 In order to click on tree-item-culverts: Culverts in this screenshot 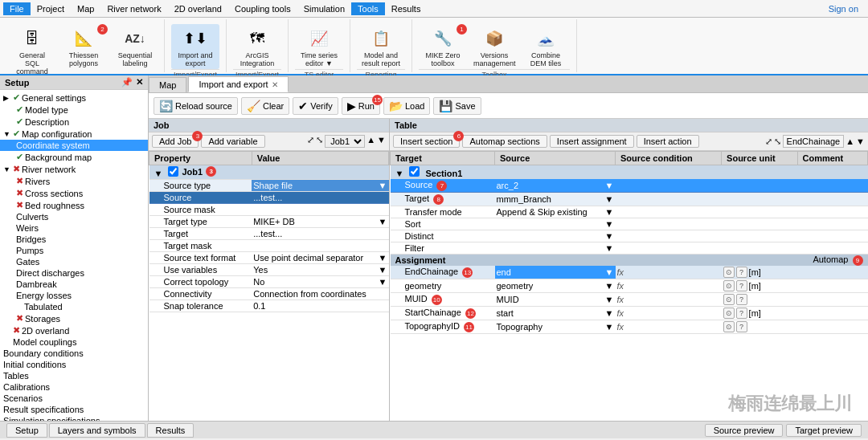, I will do `click(74, 217)`.